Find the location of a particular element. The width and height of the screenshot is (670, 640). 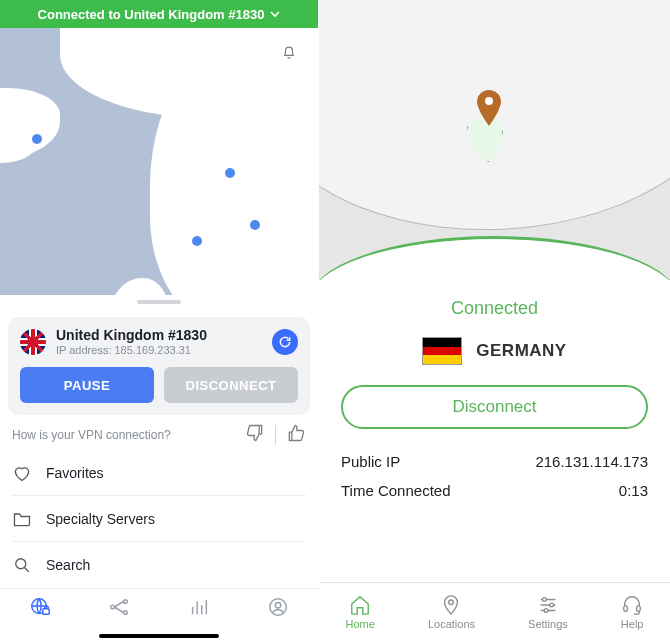

notifications-button is located at coordinates (289, 53).